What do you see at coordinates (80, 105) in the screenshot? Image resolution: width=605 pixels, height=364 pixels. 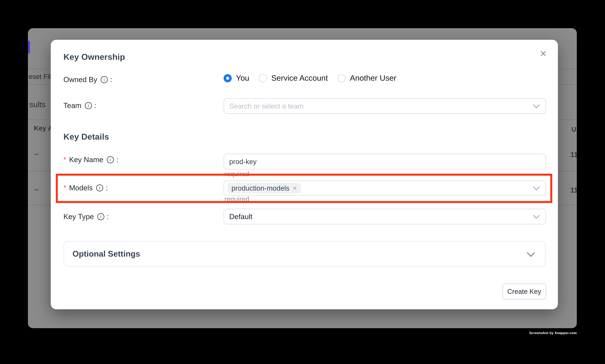 I see `team-label: Team i :` at bounding box center [80, 105].